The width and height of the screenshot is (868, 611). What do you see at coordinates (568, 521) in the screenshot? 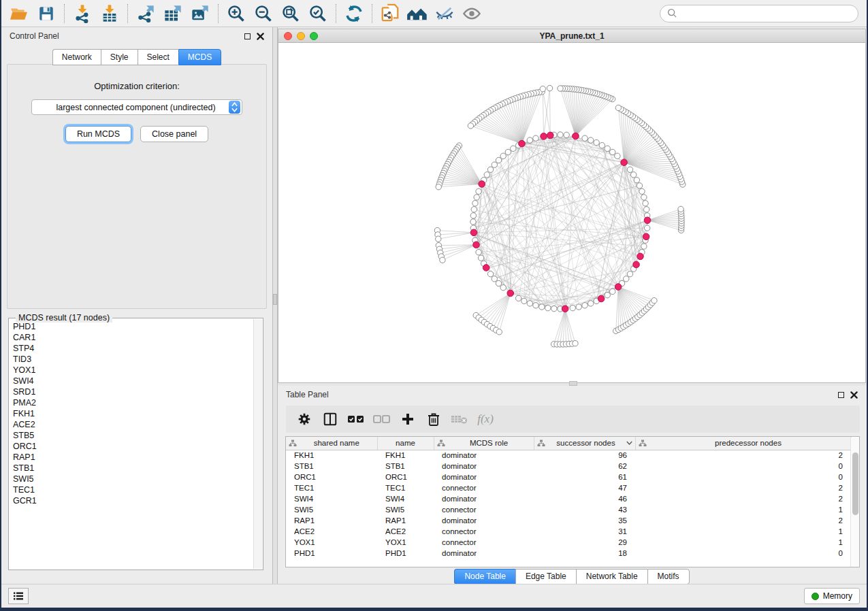
I see `table-row: RAP1RAP1dominator352` at bounding box center [568, 521].